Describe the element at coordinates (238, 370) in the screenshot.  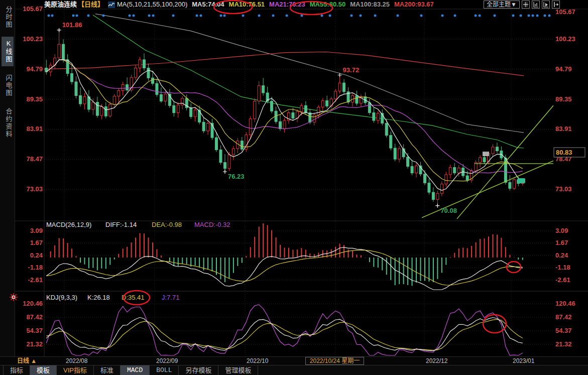
I see `toolbar-tab-8: 管理模板` at that location.